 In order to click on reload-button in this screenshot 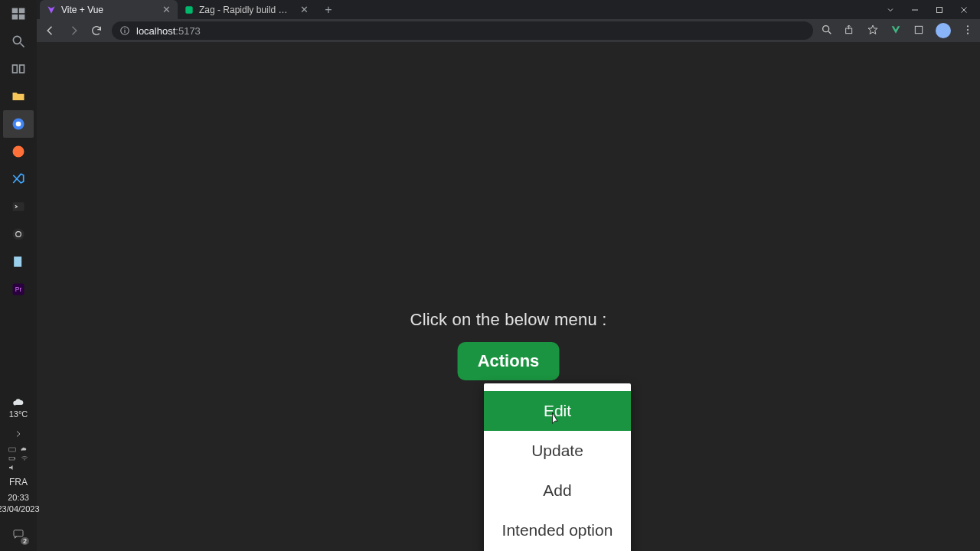, I will do `click(96, 31)`.